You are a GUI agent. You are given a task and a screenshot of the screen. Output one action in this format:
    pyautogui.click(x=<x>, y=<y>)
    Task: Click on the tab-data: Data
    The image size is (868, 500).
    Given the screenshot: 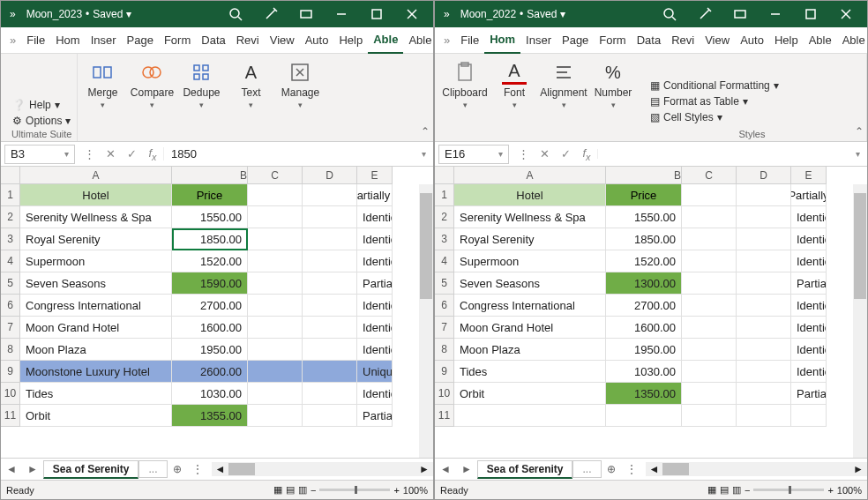 What is the action you would take?
    pyautogui.click(x=649, y=41)
    